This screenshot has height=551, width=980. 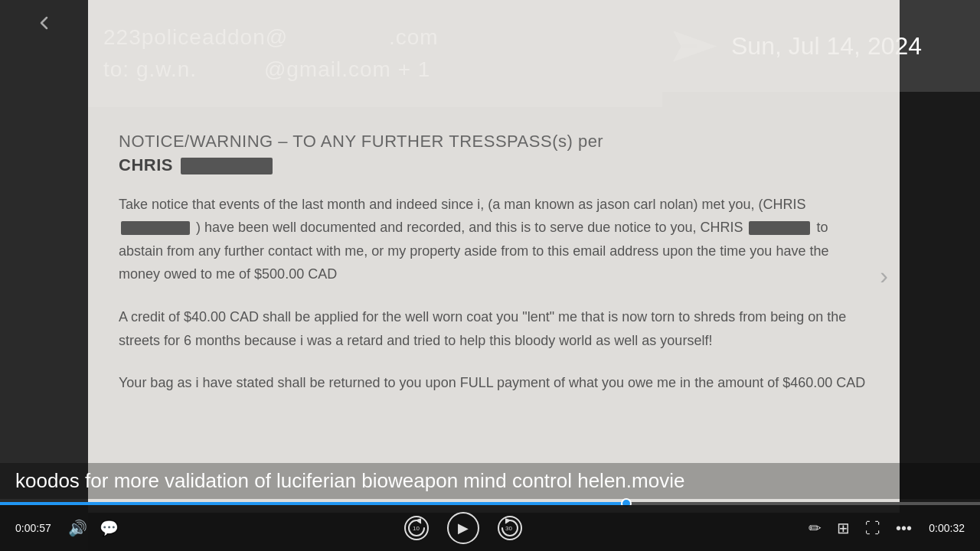 I want to click on redacted-surname-title, so click(x=227, y=166).